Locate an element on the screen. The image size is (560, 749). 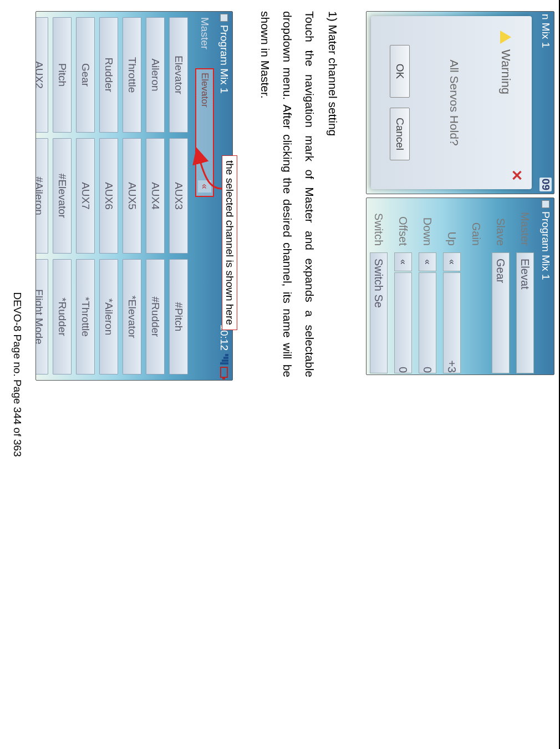
dialog-title-row: Warning is located at coordinates (506, 55).